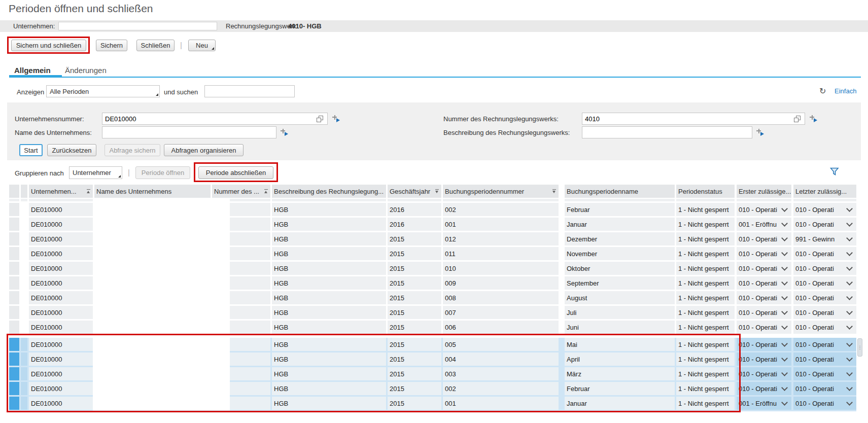 This screenshot has height=423, width=868. I want to click on show-select: Alle Perioden, so click(103, 91).